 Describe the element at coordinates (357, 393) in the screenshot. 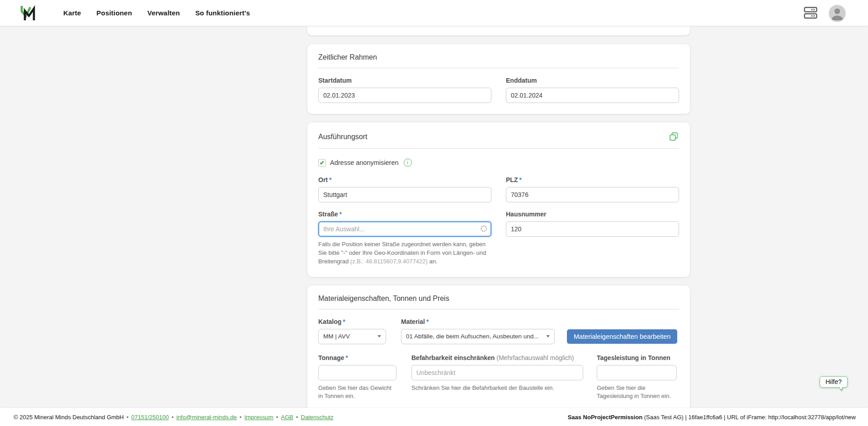

I see `tonnage-help: Geben Sie hier das Gewicht in Tonnen ein…` at that location.